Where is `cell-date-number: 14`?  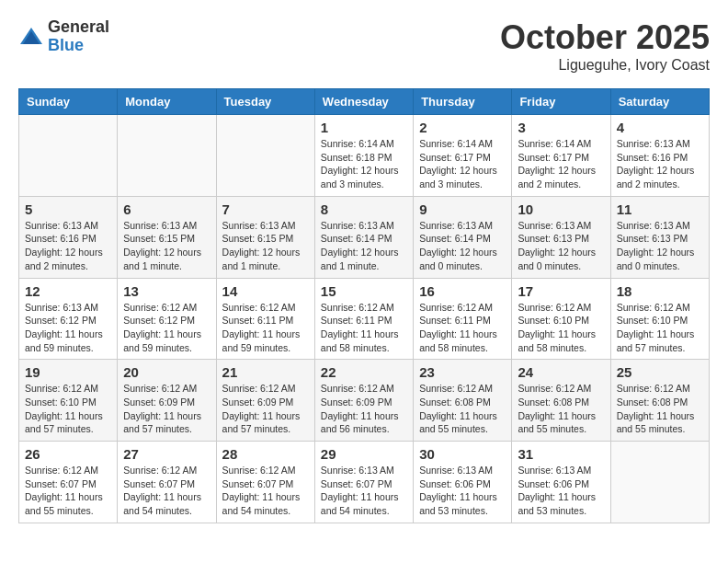 cell-date-number: 14 is located at coordinates (266, 291).